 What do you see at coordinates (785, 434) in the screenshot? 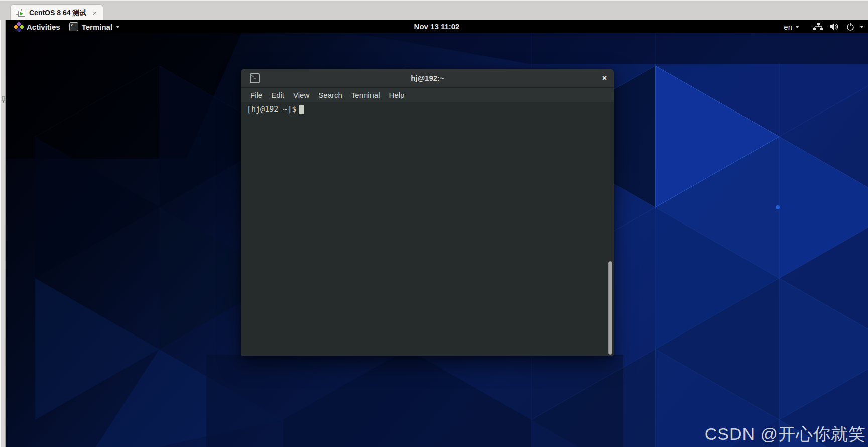
I see `watermark: CSDN @开心你就笑` at bounding box center [785, 434].